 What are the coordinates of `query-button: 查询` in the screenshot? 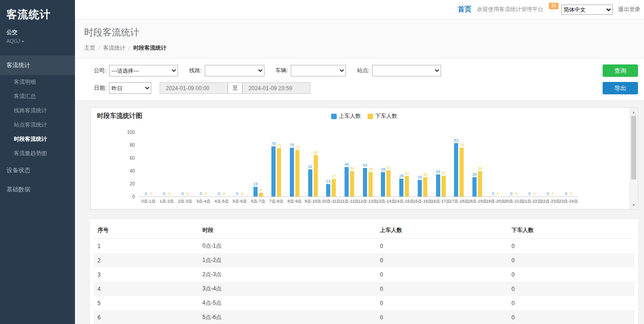 It's located at (620, 71).